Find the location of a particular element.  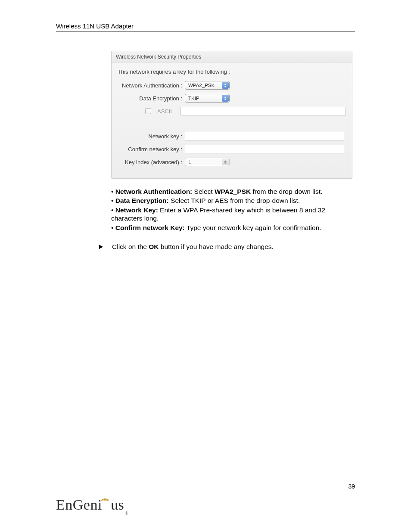

registered-icon: ® is located at coordinates (127, 513).